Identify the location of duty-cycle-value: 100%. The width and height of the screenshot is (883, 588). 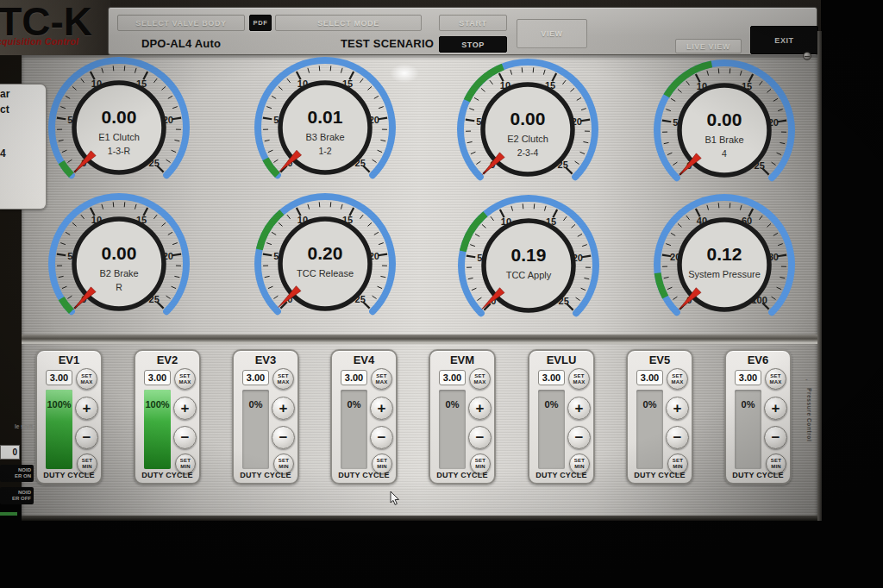
(157, 404).